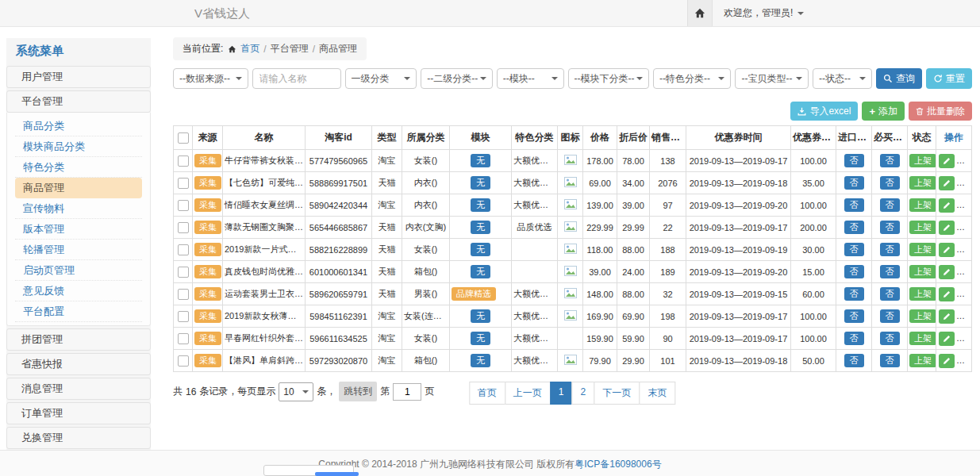 This screenshot has width=980, height=476. What do you see at coordinates (407, 392) in the screenshot?
I see `jump-page-input` at bounding box center [407, 392].